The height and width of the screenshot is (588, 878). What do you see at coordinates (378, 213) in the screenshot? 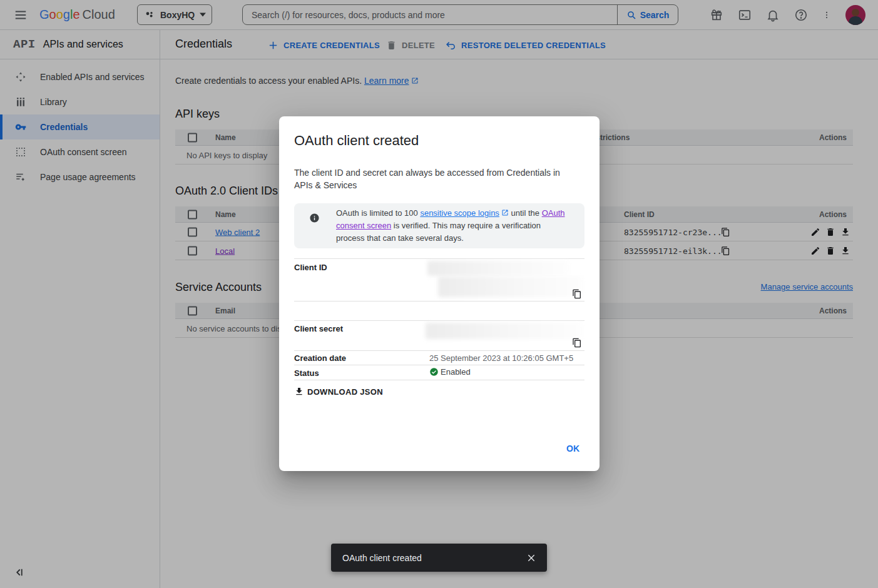
I see `notice-fragment: OAuth is limited to 100` at bounding box center [378, 213].